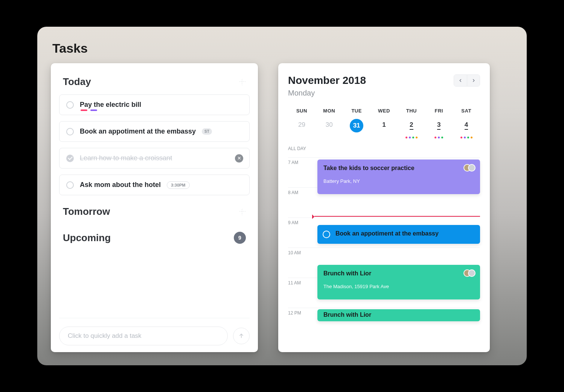 The width and height of the screenshot is (564, 392). Describe the element at coordinates (239, 158) in the screenshot. I see `delete-task-icon: ✕` at that location.